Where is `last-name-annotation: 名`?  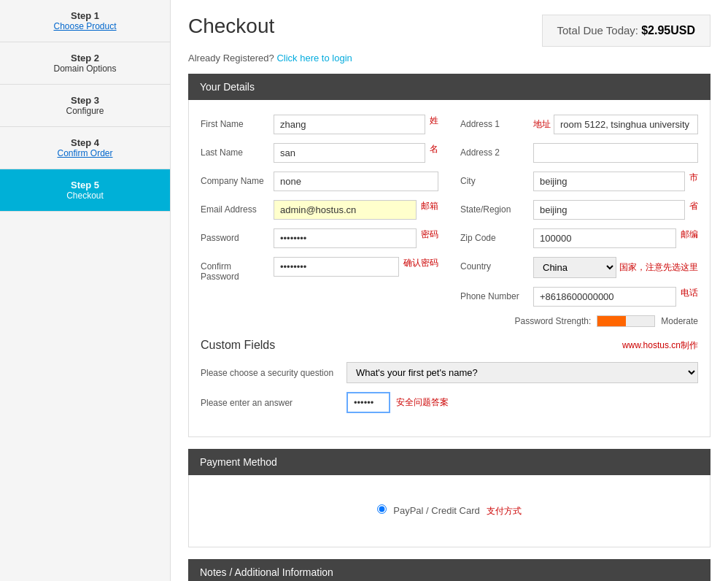
last-name-annotation: 名 is located at coordinates (434, 149).